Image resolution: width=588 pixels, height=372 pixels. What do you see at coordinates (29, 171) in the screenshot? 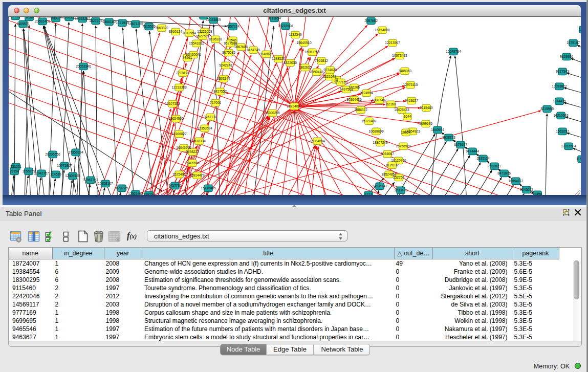
I see `svg-text: 1156829` at bounding box center [29, 171].